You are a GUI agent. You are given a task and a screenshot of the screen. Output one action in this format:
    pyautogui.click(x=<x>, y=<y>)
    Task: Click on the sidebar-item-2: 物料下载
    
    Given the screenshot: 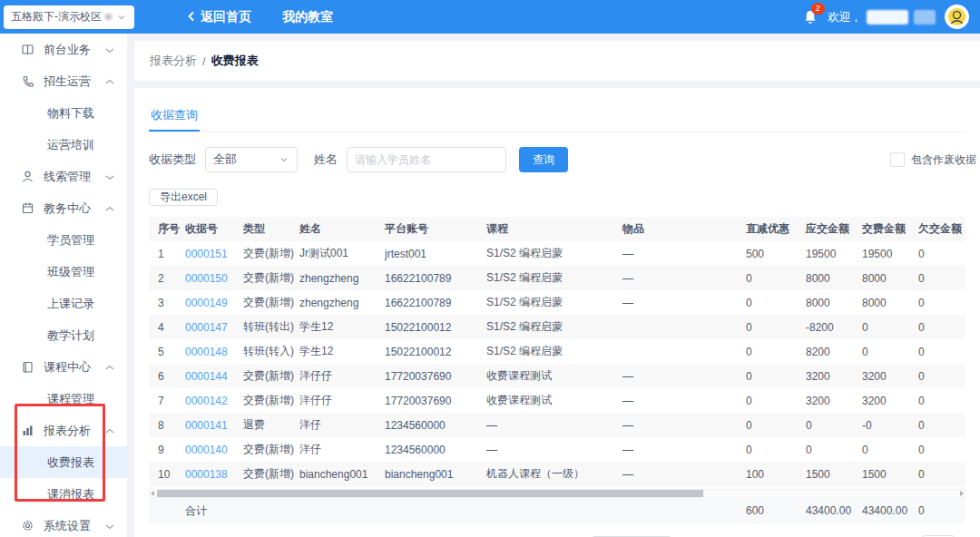 What is the action you would take?
    pyautogui.click(x=64, y=112)
    